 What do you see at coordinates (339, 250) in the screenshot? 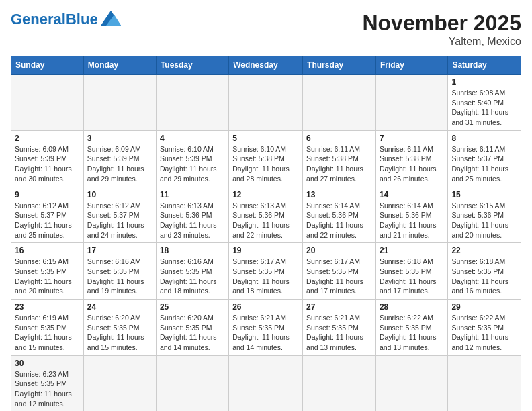
I see `day-number-20: 20` at bounding box center [339, 250].